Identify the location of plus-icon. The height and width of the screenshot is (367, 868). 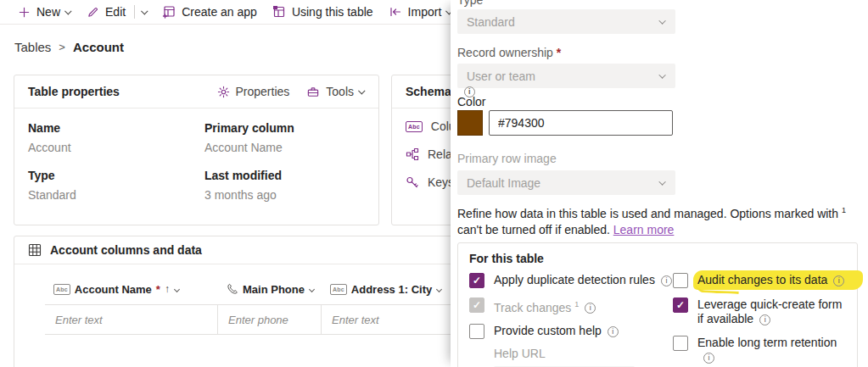
(24, 12).